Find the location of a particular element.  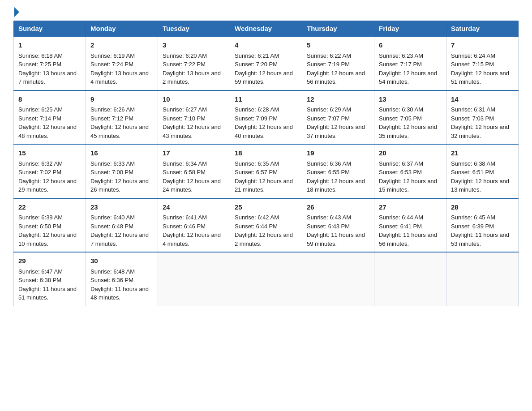

daylight-text: Daylight: 12 hours and 18 minutes. is located at coordinates (336, 185).